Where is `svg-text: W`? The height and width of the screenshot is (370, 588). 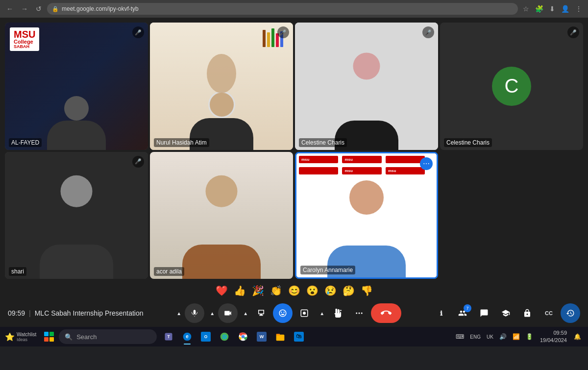 svg-text: W is located at coordinates (262, 337).